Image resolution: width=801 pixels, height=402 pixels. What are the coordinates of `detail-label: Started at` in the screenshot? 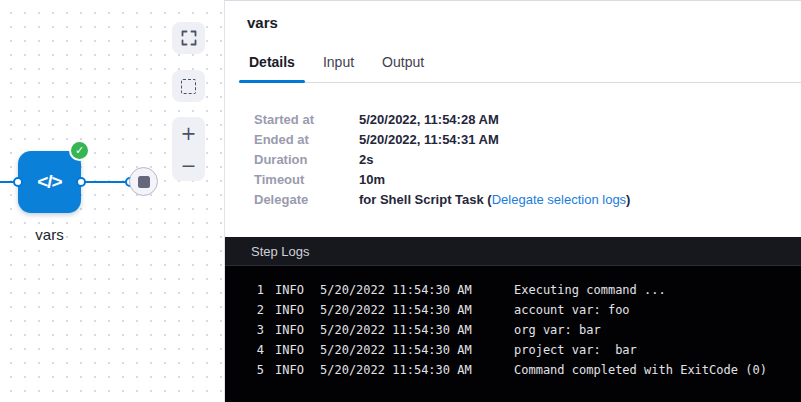 It's located at (306, 120).